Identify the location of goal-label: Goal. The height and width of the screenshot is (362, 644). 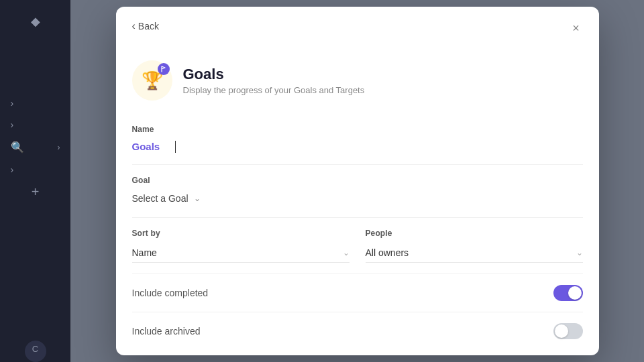
(358, 180).